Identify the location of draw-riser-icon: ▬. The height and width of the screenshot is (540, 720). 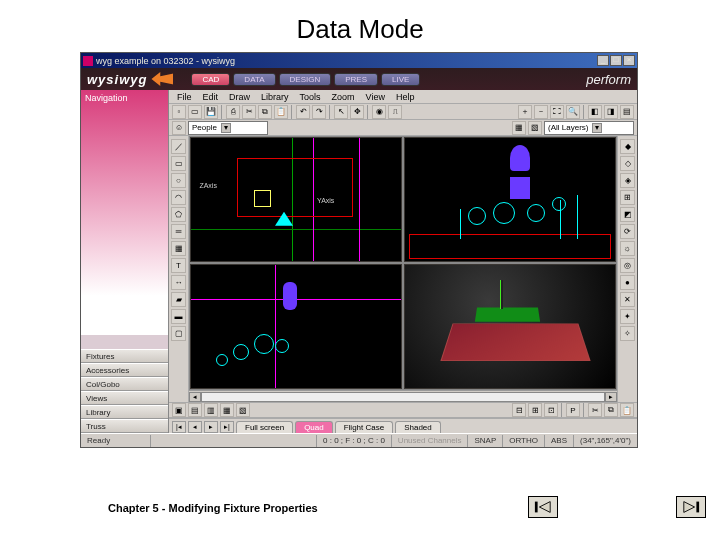
(178, 316).